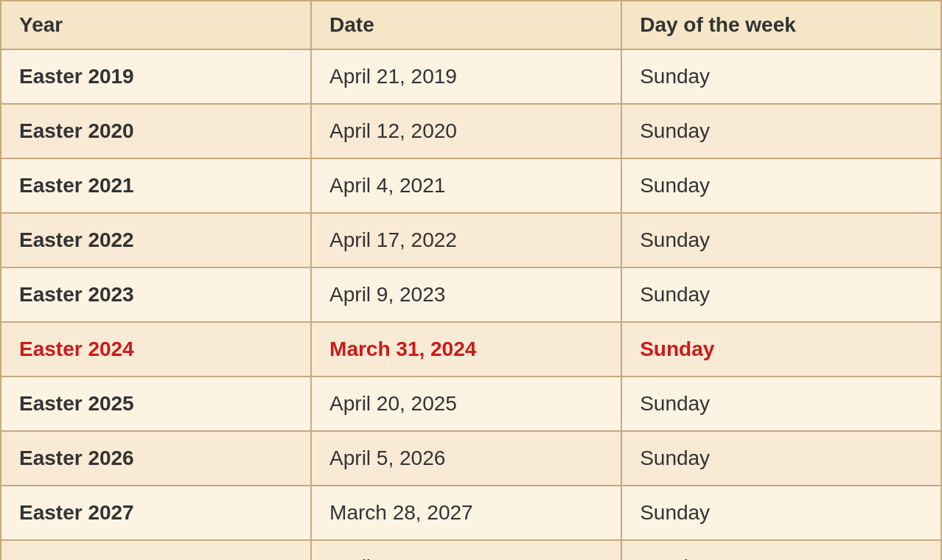 The width and height of the screenshot is (942, 560). Describe the element at coordinates (466, 295) in the screenshot. I see `cell-date: April 9, 2023` at that location.